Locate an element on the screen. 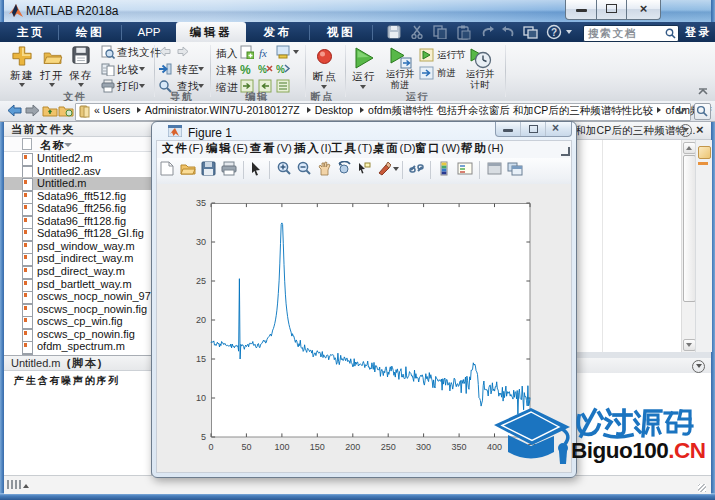  svg-text: 30 is located at coordinates (201, 242).